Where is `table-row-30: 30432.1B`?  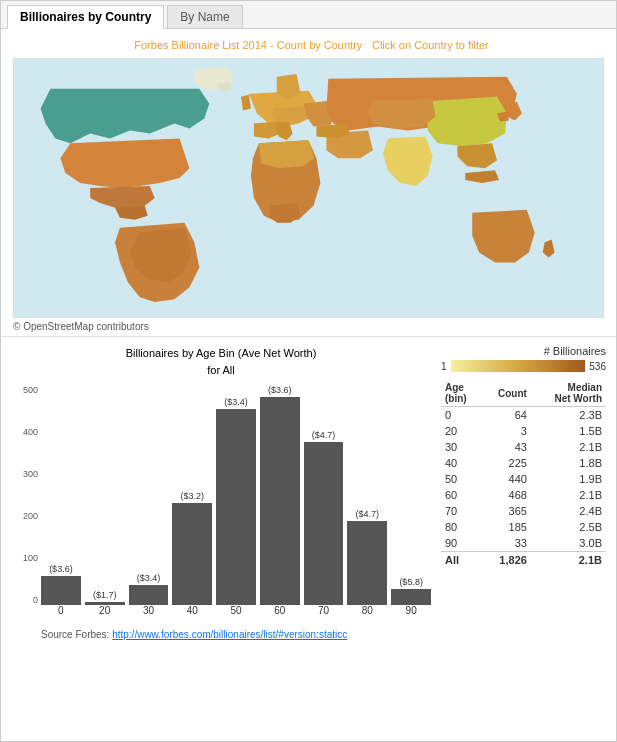
table-row-30: 30432.1B is located at coordinates (524, 447).